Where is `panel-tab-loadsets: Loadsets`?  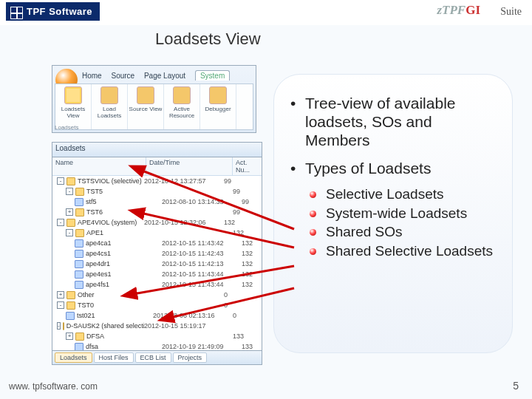
panel-tab-loadsets: Loadsets is located at coordinates (74, 358).